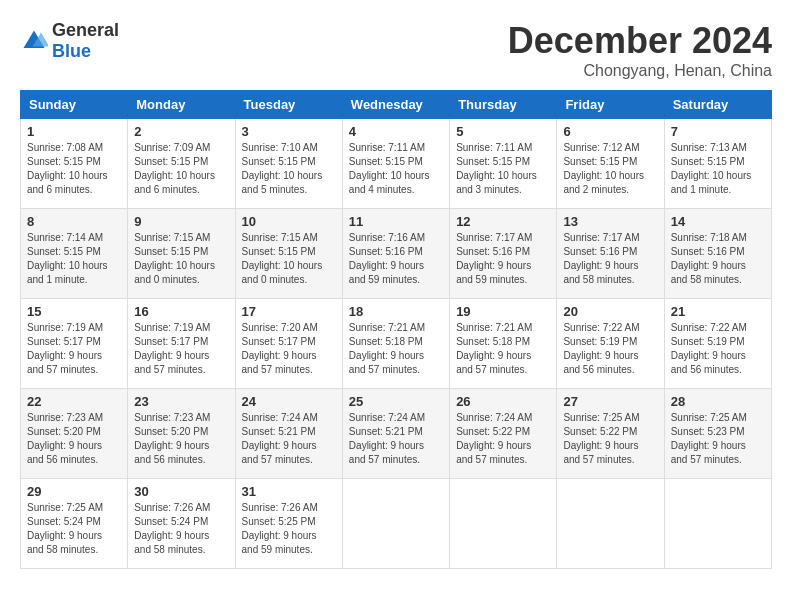 This screenshot has width=792, height=612. Describe the element at coordinates (74, 529) in the screenshot. I see `day-info: Sunrise: 7:25 AM Sunset: 5:24 PM Dayligh…` at that location.